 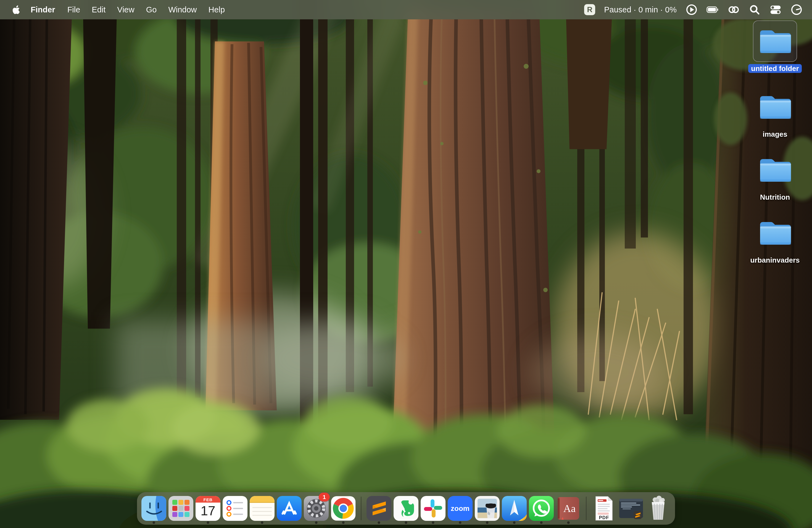 What do you see at coordinates (208, 508) in the screenshot?
I see `calendar-icon: FEB 17` at bounding box center [208, 508].